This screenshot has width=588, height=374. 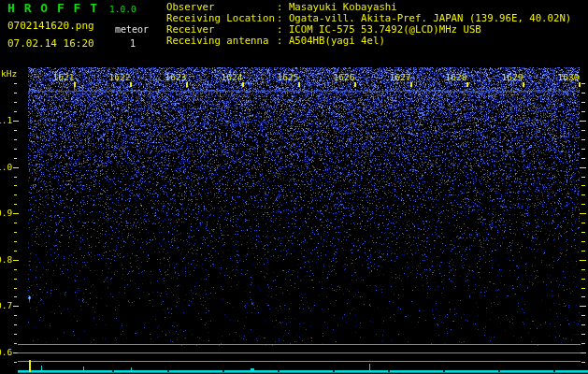 What do you see at coordinates (6, 260) in the screenshot?
I see `freq-label-0.8: 0.8` at bounding box center [6, 260].